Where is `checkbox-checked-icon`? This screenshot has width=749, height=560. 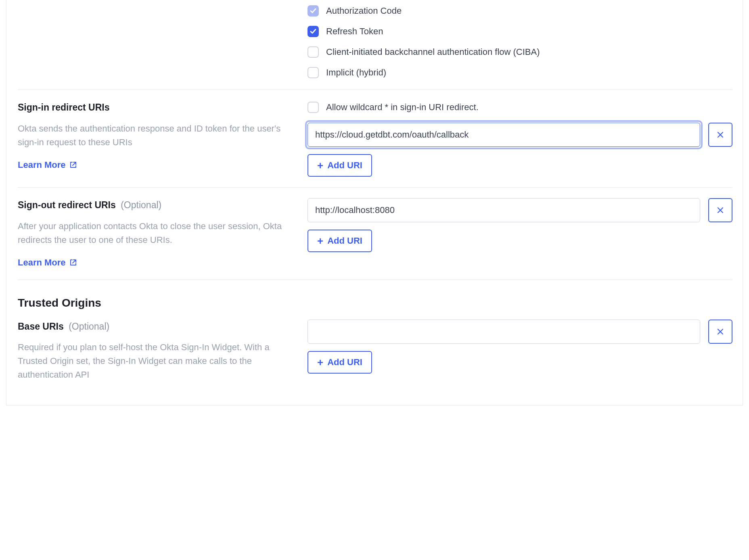 checkbox-checked-icon is located at coordinates (313, 31).